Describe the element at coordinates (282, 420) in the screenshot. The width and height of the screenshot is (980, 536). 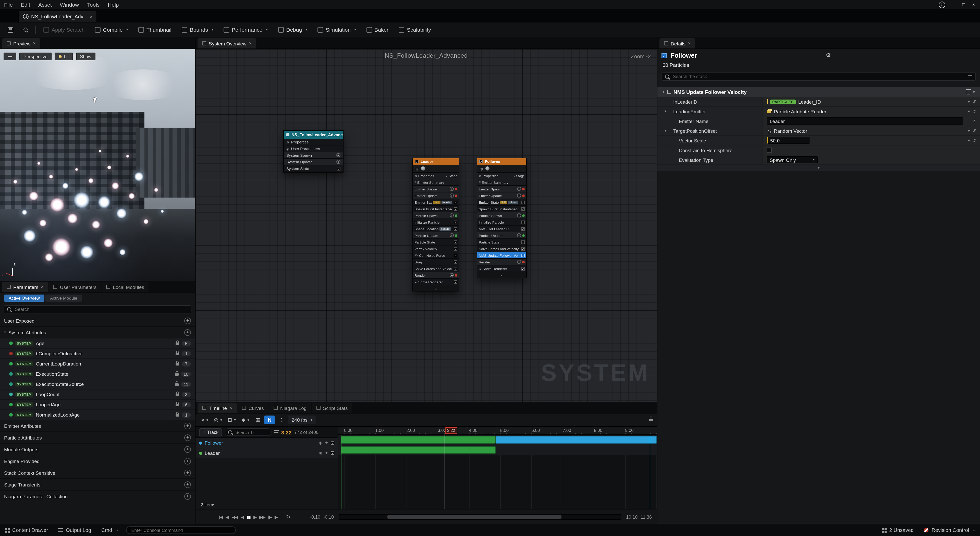
I see `timeline-toolbar-button: ⋮` at that location.